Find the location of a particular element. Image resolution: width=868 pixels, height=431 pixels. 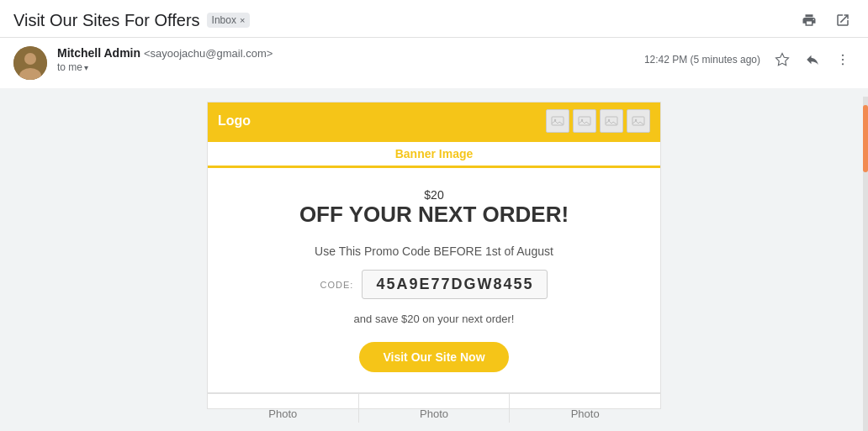

photo-label-1: Photo is located at coordinates (283, 413).